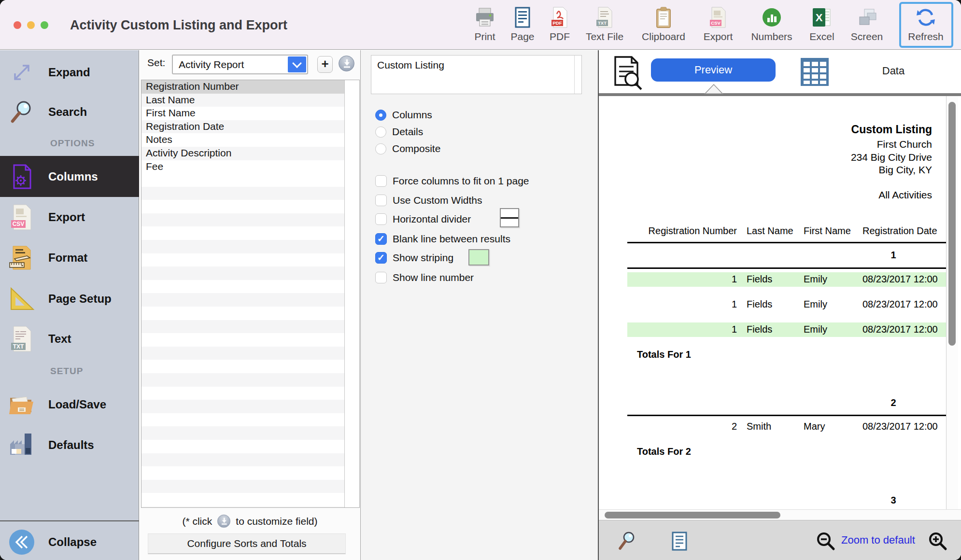  I want to click on field-row: First Name, so click(243, 113).